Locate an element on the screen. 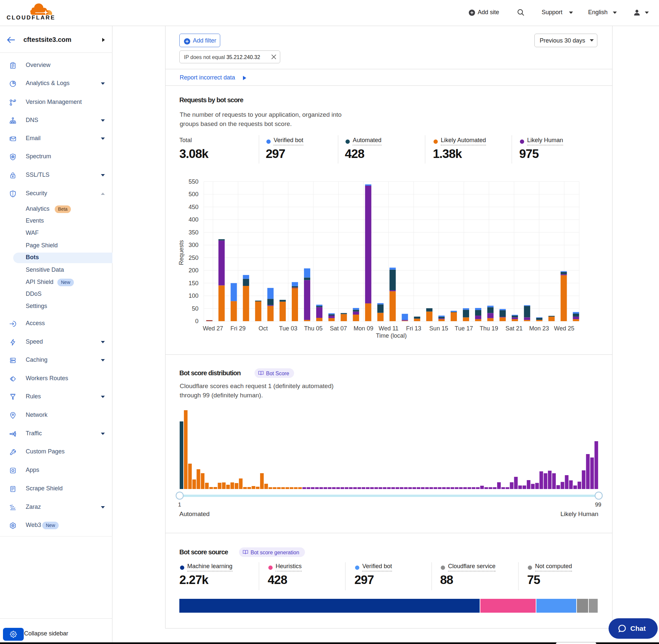 This screenshot has width=659, height=644. svg-text: Wed 27 is located at coordinates (213, 328).